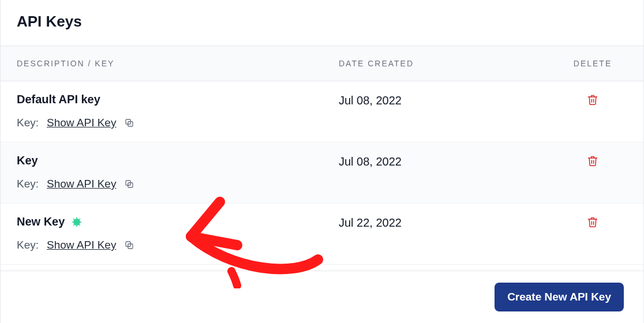  I want to click on col-header-date: DATE CREATED, so click(448, 63).